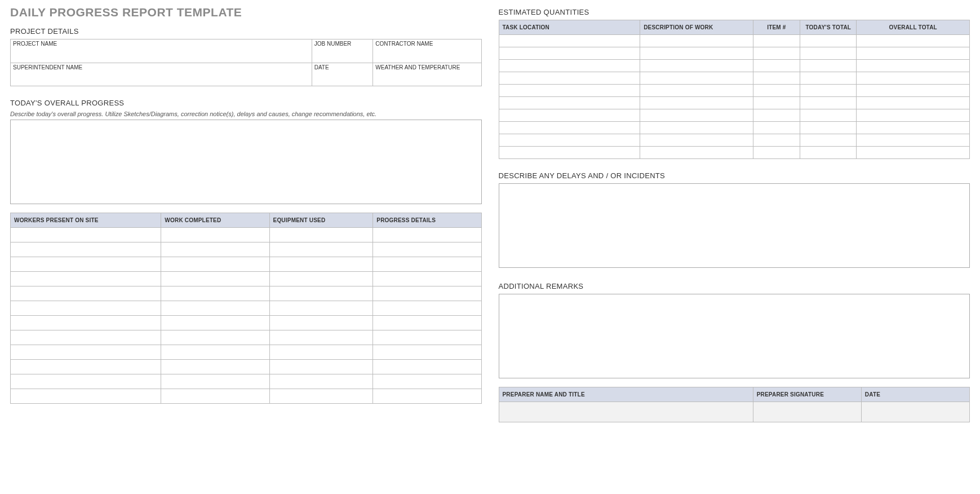 The width and height of the screenshot is (980, 494). I want to click on input-preparer-signature, so click(807, 412).